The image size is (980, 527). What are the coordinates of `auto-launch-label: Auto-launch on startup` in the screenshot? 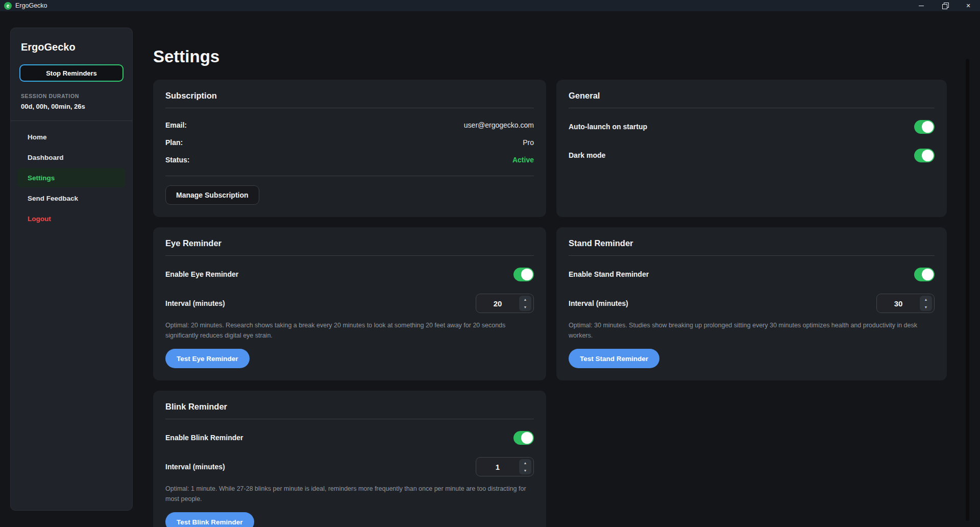 It's located at (608, 127).